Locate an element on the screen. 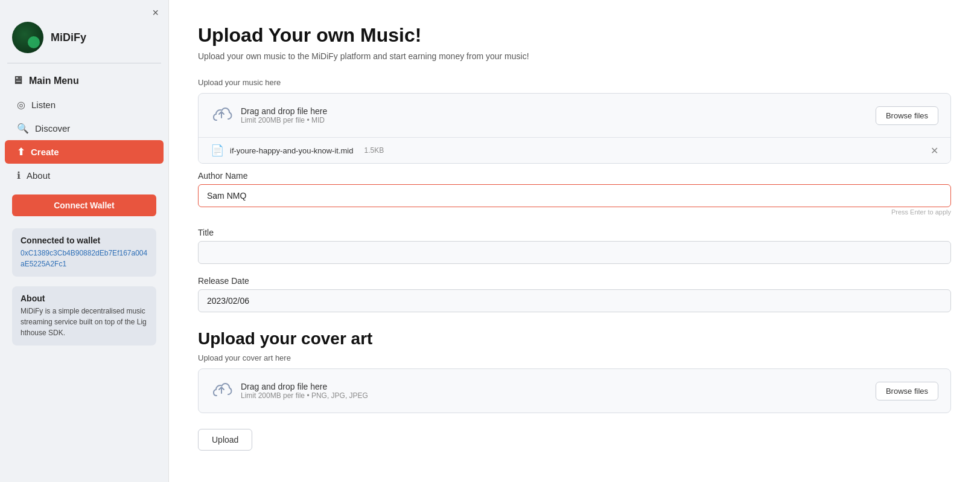 The width and height of the screenshot is (980, 482). title-group: Title is located at coordinates (574, 246).